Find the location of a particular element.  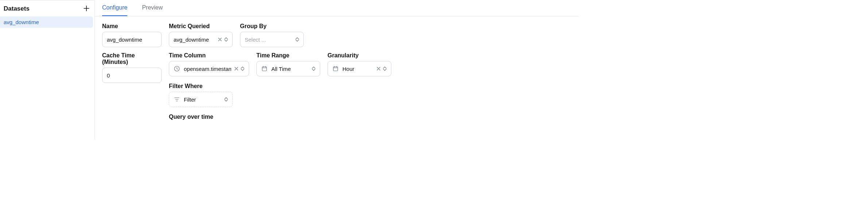

time-column-select: openseam.timestamp is located at coordinates (209, 69).